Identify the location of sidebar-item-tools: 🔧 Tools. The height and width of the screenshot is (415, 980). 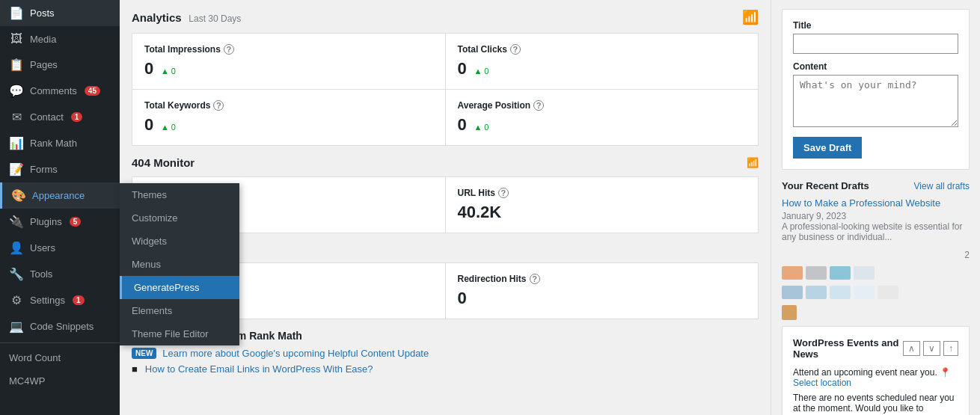
(60, 274).